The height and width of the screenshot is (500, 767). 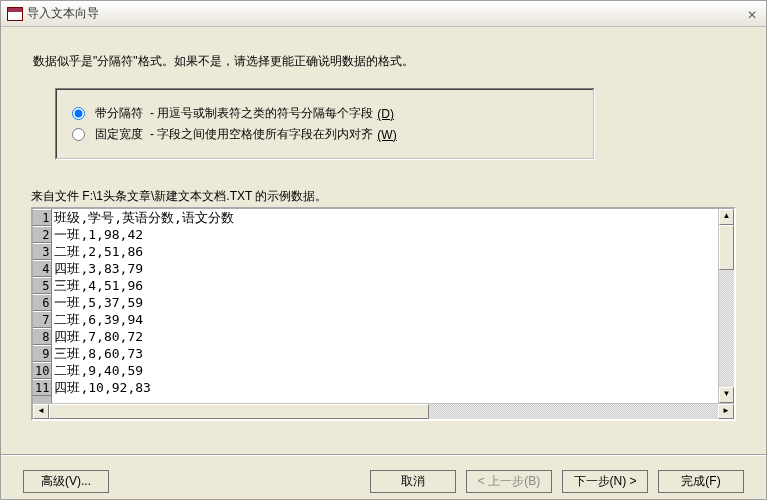 What do you see at coordinates (386, 114) in the screenshot?
I see `radio-delimited-accel: (D)` at bounding box center [386, 114].